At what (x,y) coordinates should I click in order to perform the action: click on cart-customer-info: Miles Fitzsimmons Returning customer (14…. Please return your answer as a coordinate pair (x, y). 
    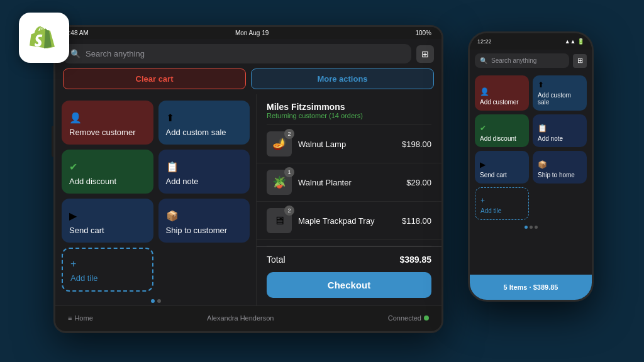
    Looking at the image, I should click on (349, 109).